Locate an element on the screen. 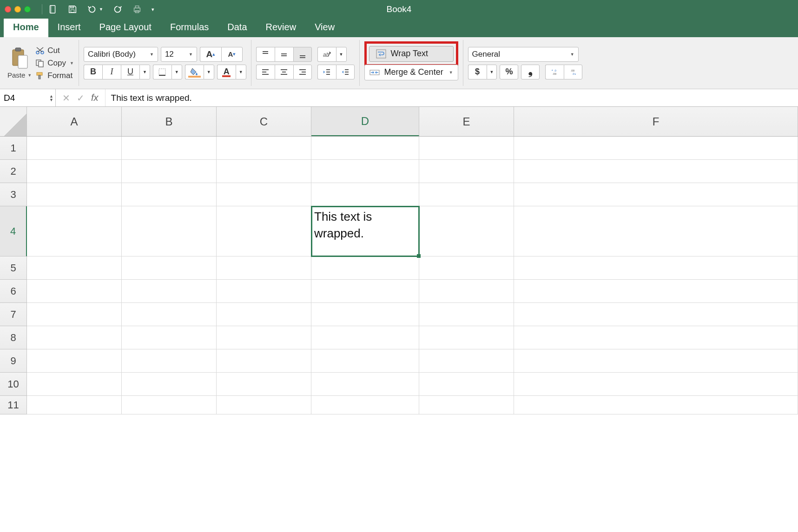 The width and height of the screenshot is (798, 532). cell-b10 is located at coordinates (169, 384).